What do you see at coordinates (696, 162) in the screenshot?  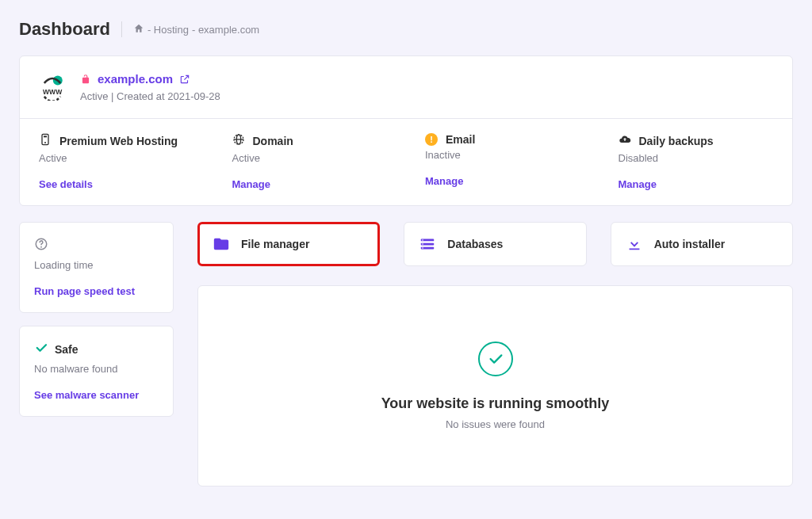 I see `service-backups: Daily backups Disabled Manage` at bounding box center [696, 162].